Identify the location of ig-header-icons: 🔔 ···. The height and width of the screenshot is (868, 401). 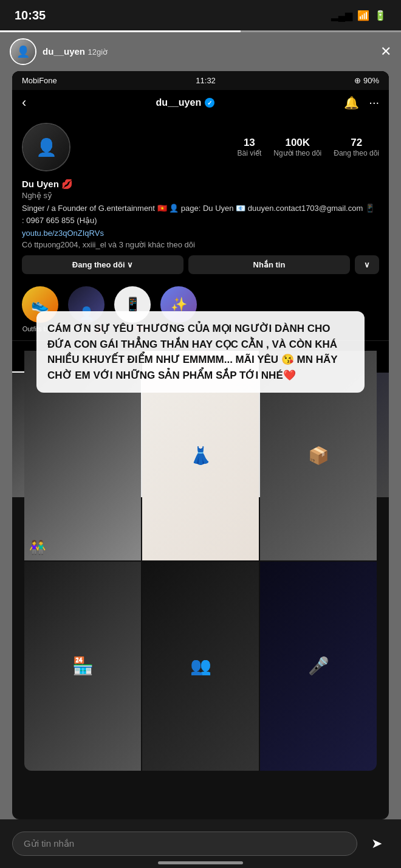
(362, 103).